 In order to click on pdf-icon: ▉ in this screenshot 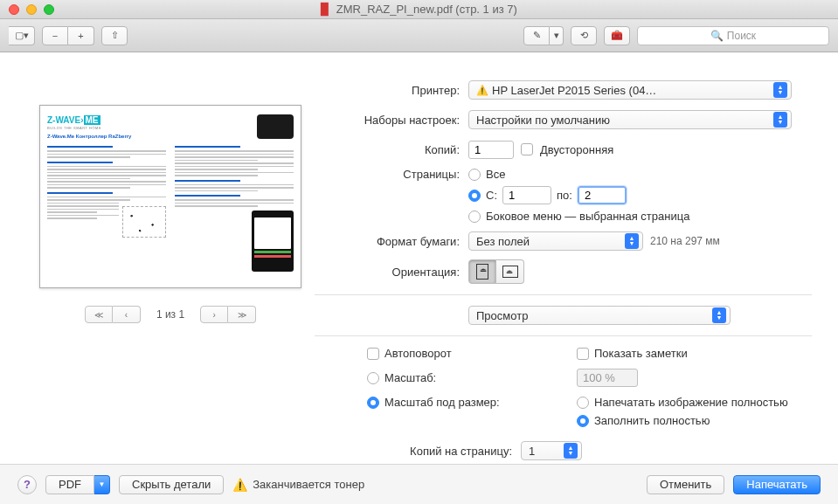, I will do `click(325, 9)`.